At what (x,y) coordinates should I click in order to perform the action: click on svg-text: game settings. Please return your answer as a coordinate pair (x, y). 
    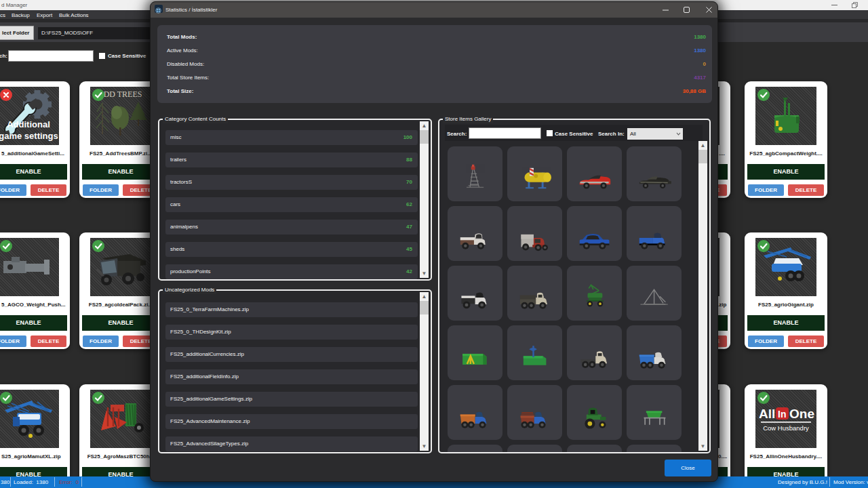
    Looking at the image, I should click on (29, 136).